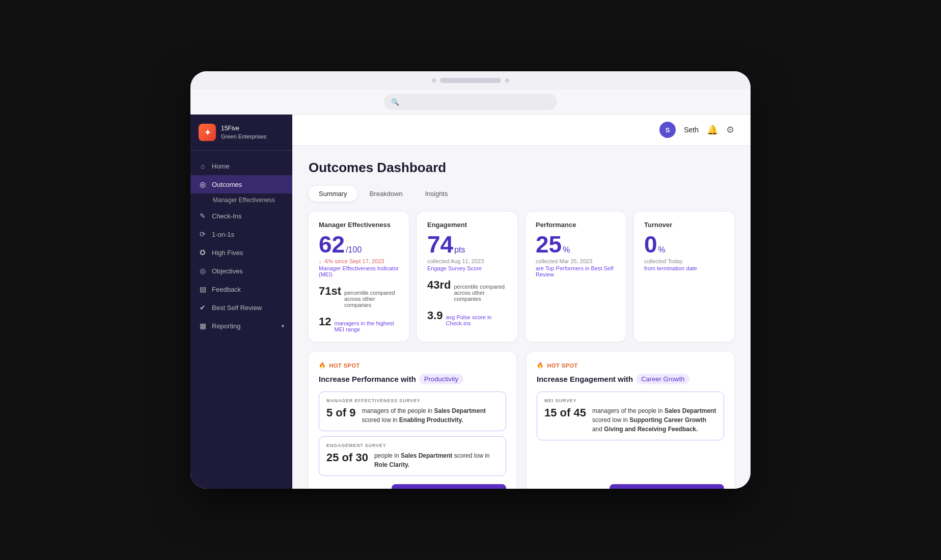  I want to click on sidebar-item-best-self-review: ✔ Best Self Review, so click(241, 307).